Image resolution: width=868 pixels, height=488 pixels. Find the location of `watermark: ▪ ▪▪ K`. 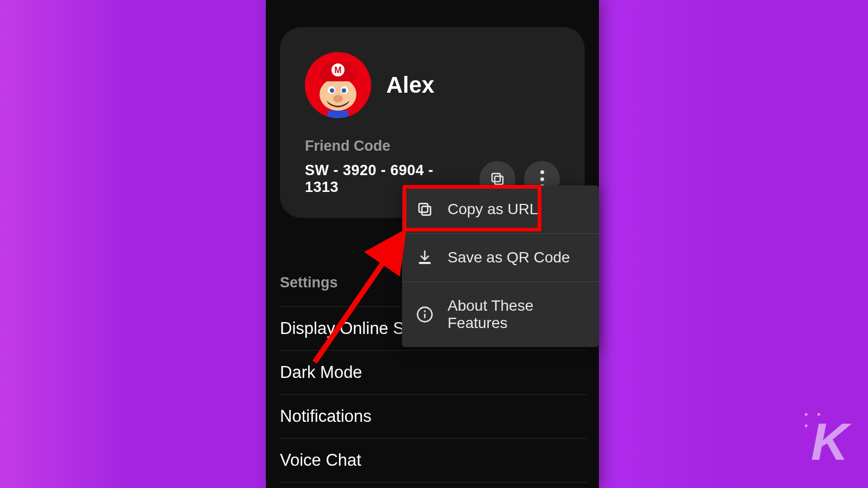

watermark: ▪ ▪▪ K is located at coordinates (829, 442).